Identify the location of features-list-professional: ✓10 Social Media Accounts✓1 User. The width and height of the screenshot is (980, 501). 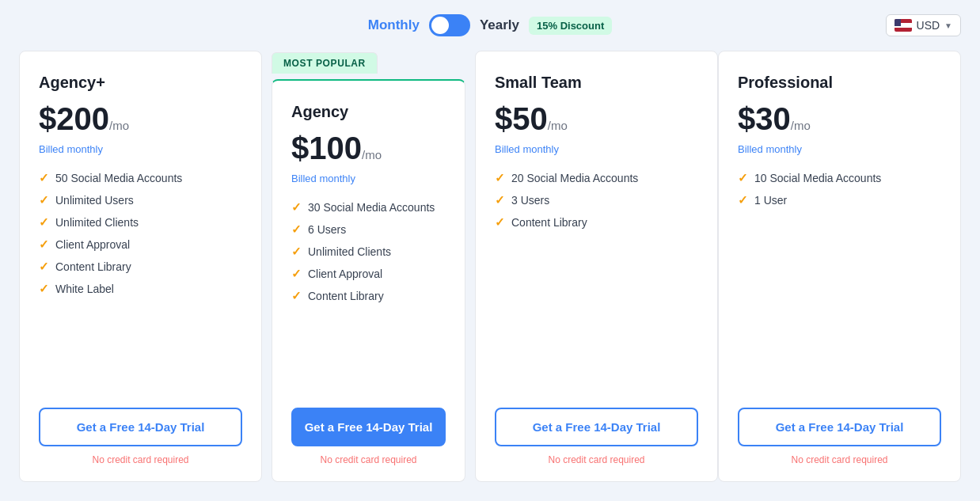
(839, 280).